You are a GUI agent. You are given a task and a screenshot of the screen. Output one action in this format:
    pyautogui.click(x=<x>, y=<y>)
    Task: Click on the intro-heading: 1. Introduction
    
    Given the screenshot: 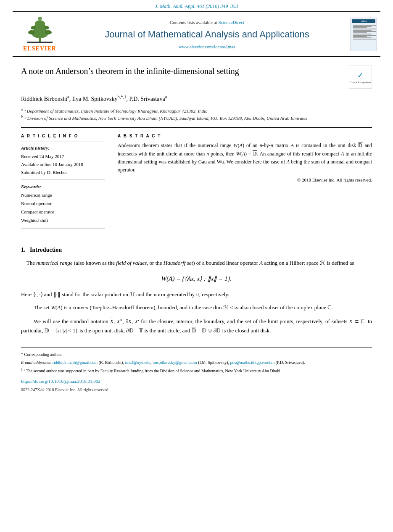 What is the action you would take?
    pyautogui.click(x=197, y=250)
    